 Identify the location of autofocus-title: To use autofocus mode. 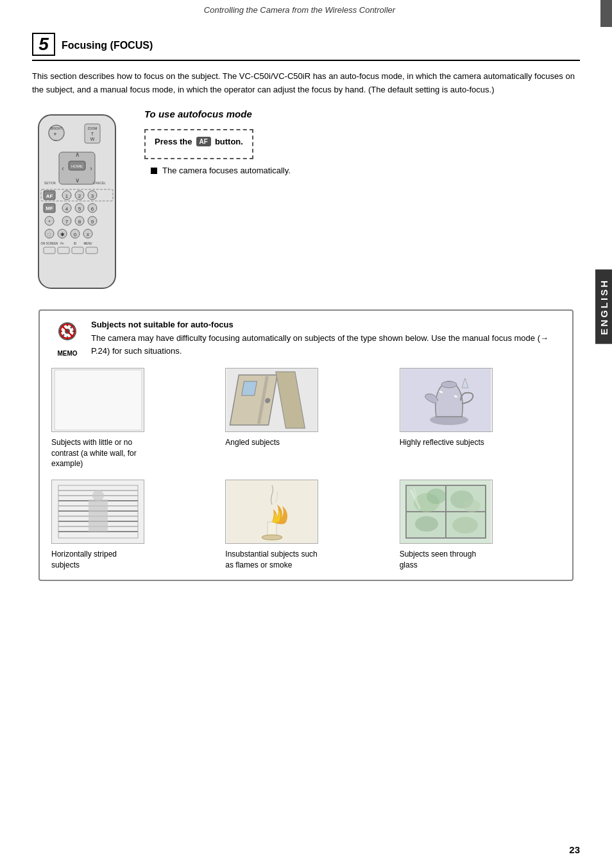
(362, 114).